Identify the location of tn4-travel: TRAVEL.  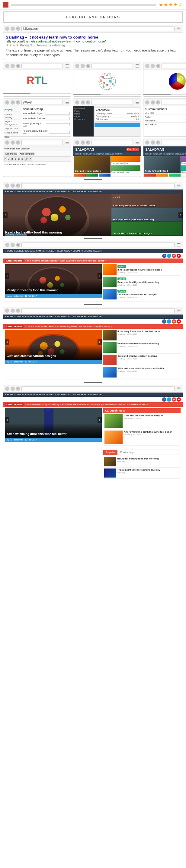
(50, 395).